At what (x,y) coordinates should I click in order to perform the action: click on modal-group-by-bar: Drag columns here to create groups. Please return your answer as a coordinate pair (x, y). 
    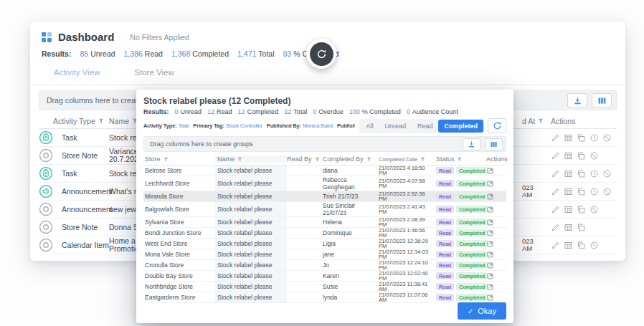
    Looking at the image, I should click on (325, 144).